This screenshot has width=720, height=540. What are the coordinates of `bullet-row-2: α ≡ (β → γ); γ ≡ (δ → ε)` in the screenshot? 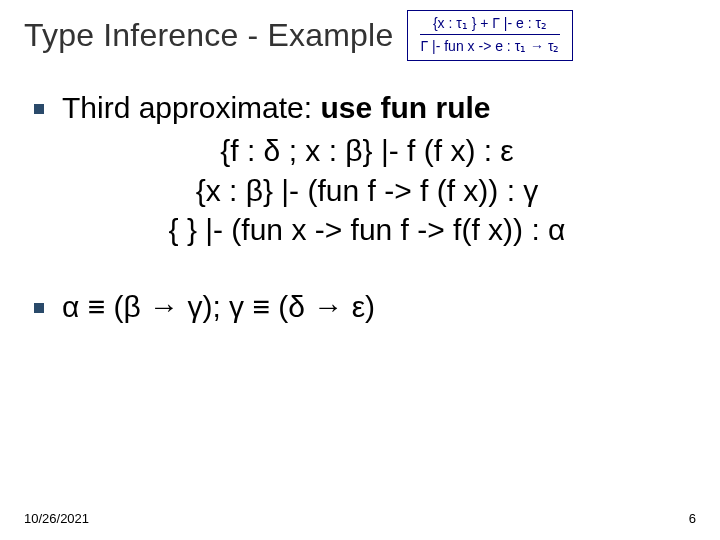 It's located at (367, 307).